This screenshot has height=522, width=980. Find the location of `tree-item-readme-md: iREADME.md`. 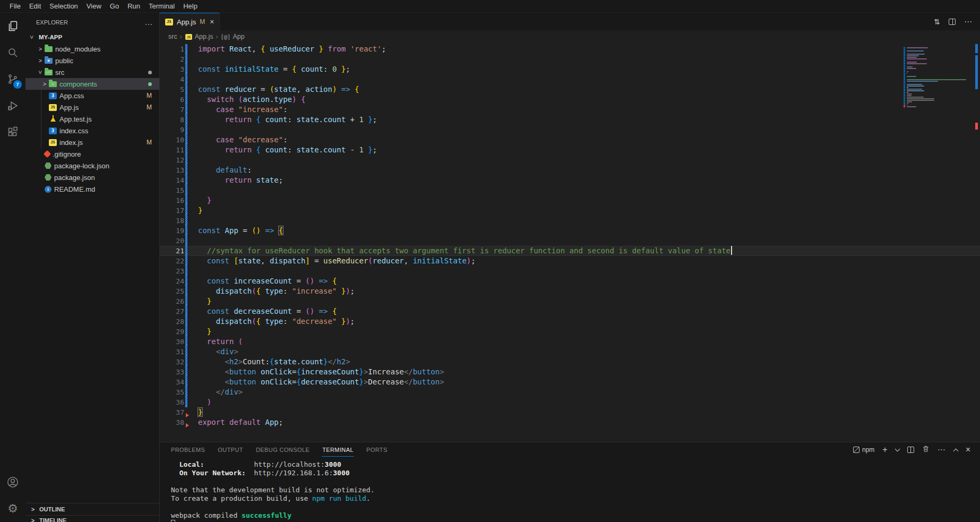

tree-item-readme-md: iREADME.md is located at coordinates (92, 189).